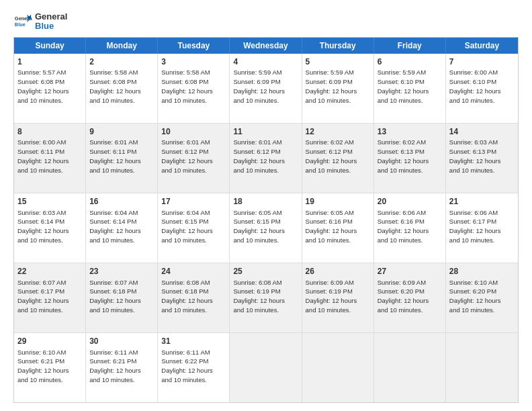  What do you see at coordinates (410, 89) in the screenshot?
I see `cal-cell: 6Sunrise: 5:59 AM Sunset: 6:10 PM Daylig…` at bounding box center [410, 89].